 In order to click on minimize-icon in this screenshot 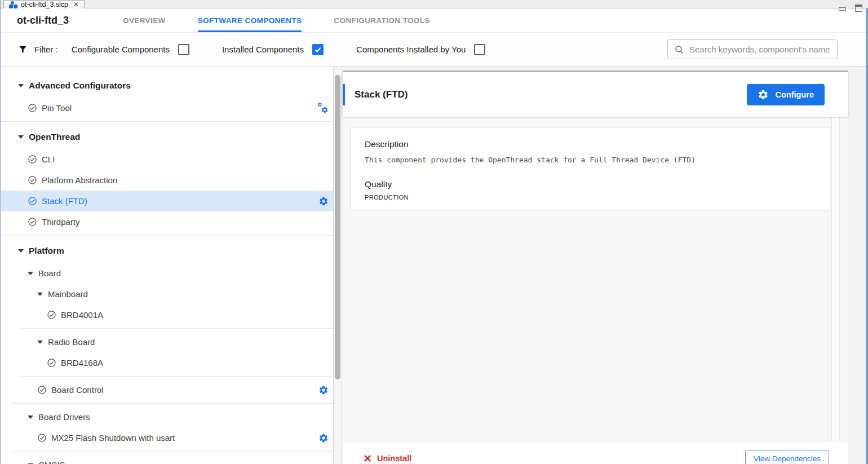, I will do `click(842, 9)`.